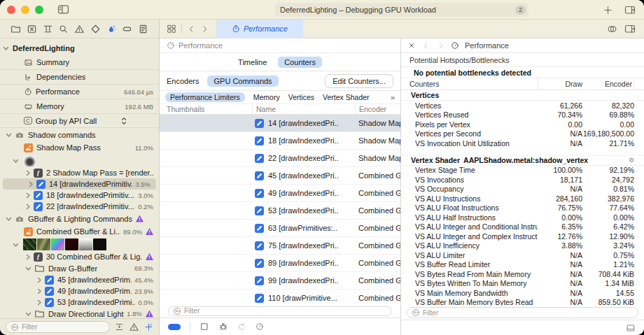 Image resolution: width=644 pixels, height=335 pixels. What do you see at coordinates (393, 97) in the screenshot?
I see `counter-tabs-overflow-icon: »` at bounding box center [393, 97].